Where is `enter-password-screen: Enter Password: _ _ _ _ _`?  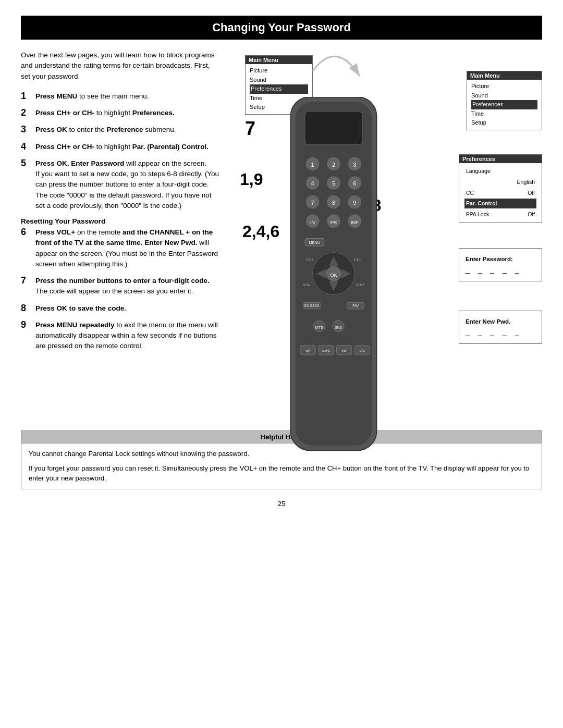
enter-password-screen: Enter Password: _ _ _ _ _ is located at coordinates (500, 265).